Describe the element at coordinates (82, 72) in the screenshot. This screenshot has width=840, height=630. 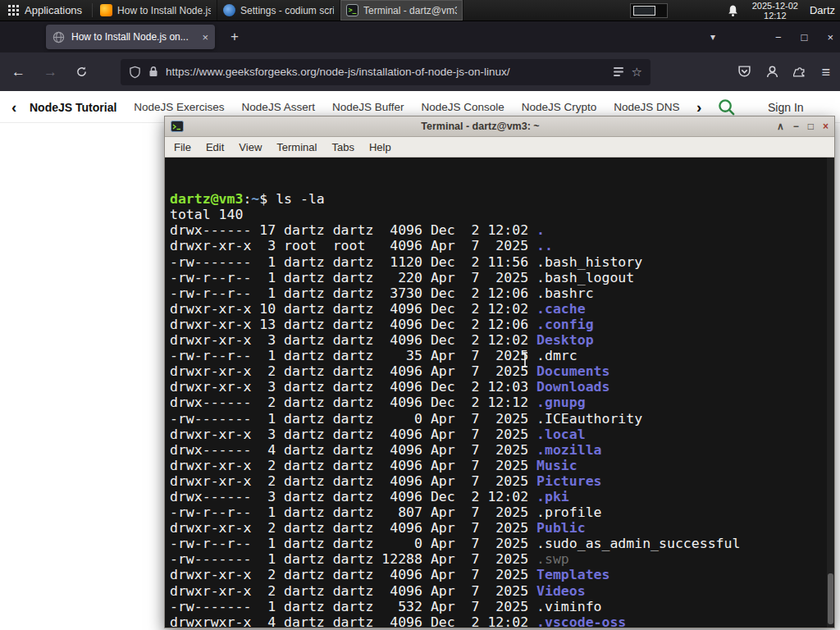
I see `reload-button` at that location.